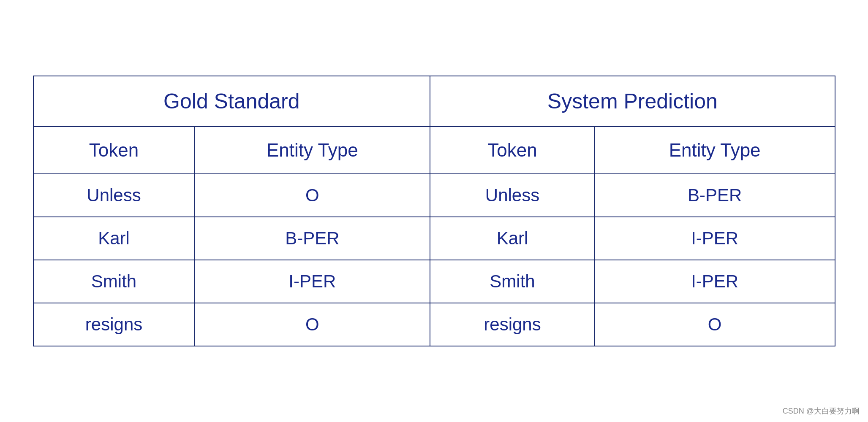 This screenshot has height=422, width=868. What do you see at coordinates (715, 195) in the screenshot?
I see `sp-entity-unless: B-PER` at bounding box center [715, 195].